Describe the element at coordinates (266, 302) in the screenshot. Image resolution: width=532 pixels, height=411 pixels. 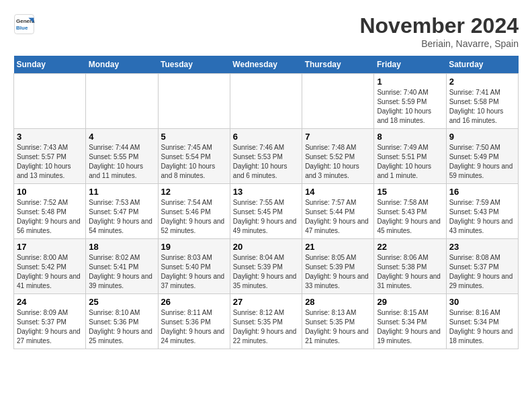
I see `day-number: 27` at that location.